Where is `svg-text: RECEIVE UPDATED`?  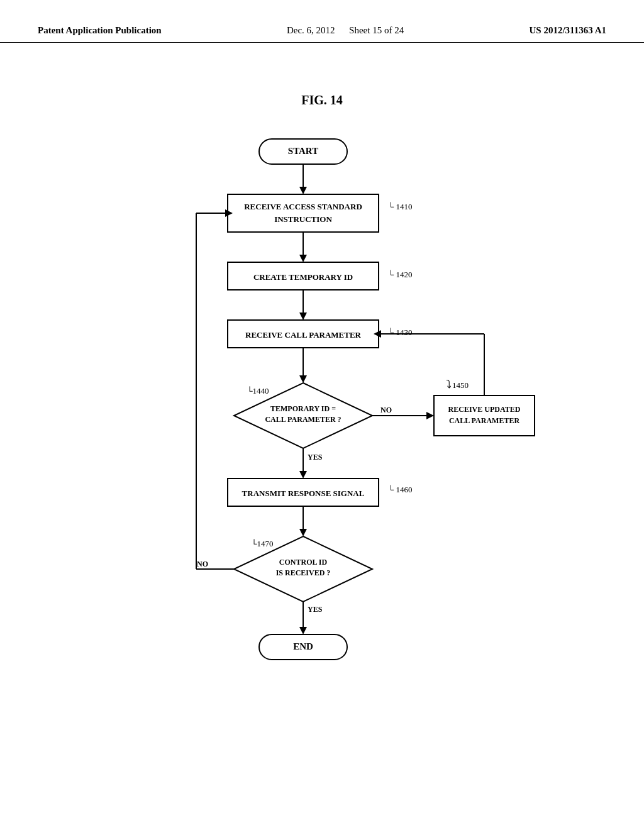
svg-text: RECEIVE UPDATED is located at coordinates (484, 409).